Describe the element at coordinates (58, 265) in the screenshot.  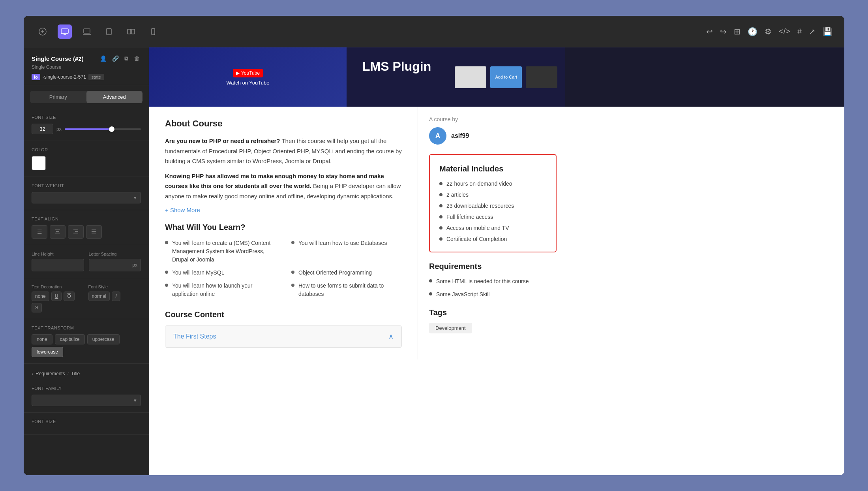
I see `line-height-input` at that location.